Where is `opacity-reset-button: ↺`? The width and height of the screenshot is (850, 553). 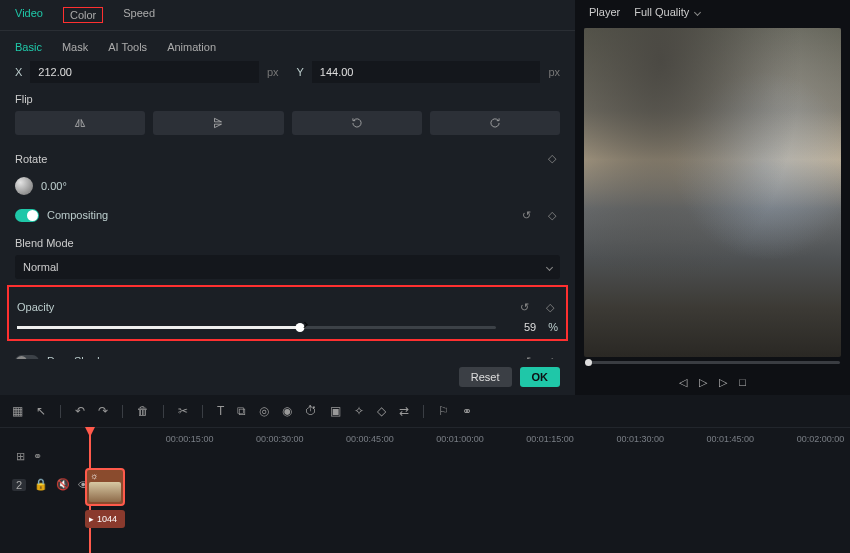 opacity-reset-button: ↺ is located at coordinates (524, 307).